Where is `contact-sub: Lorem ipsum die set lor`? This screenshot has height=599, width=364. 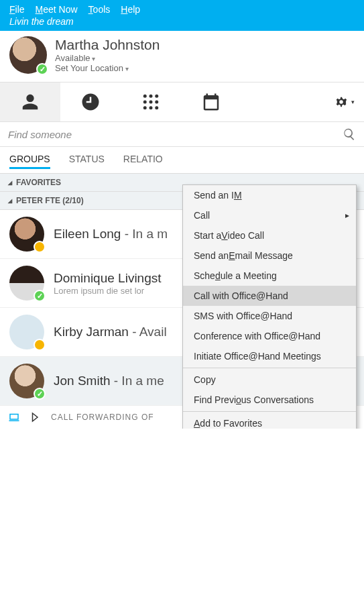 contact-sub: Lorem ipsum die set lor is located at coordinates (107, 291).